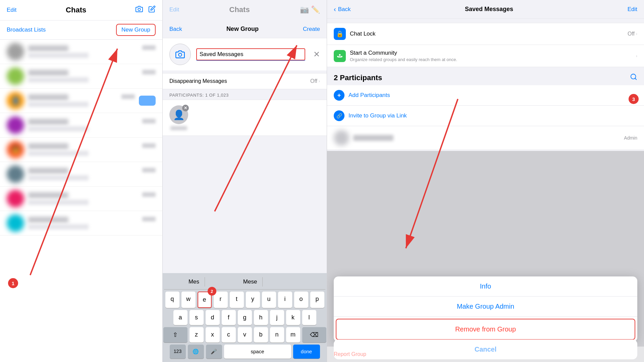 This screenshot has height=362, width=644. What do you see at coordinates (339, 116) in the screenshot?
I see `link-icon: 🔗` at bounding box center [339, 116].